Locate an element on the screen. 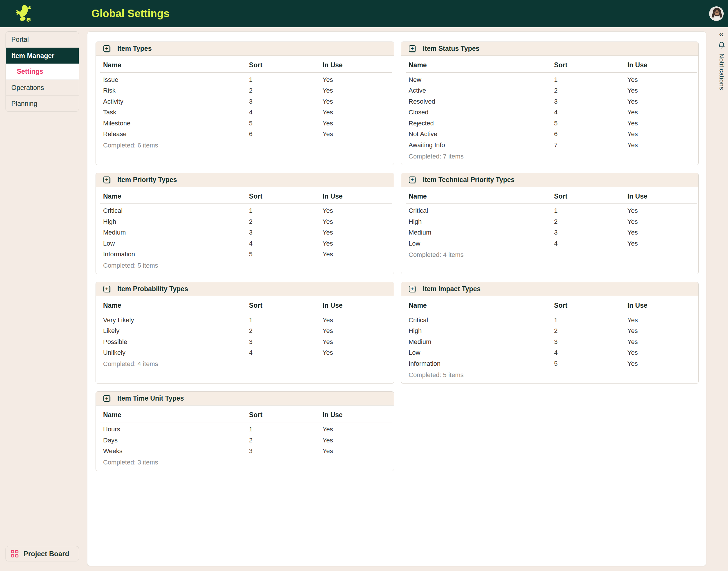  table-body: Critical1YesHigh2YesMedium3YesLow4Yes is located at coordinates (551, 227).